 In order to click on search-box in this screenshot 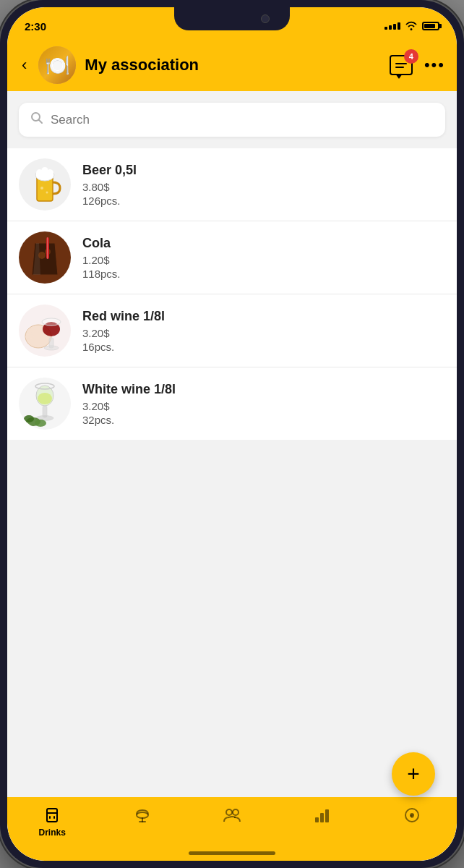, I will do `click(232, 120)`.